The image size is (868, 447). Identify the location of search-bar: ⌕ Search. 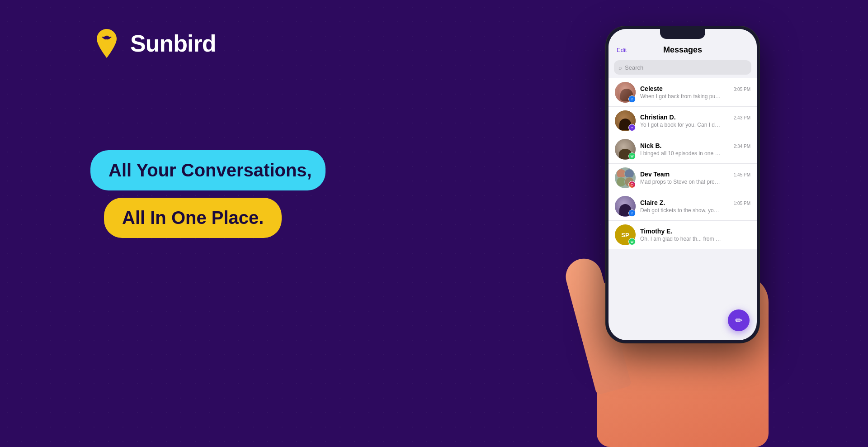
(683, 67).